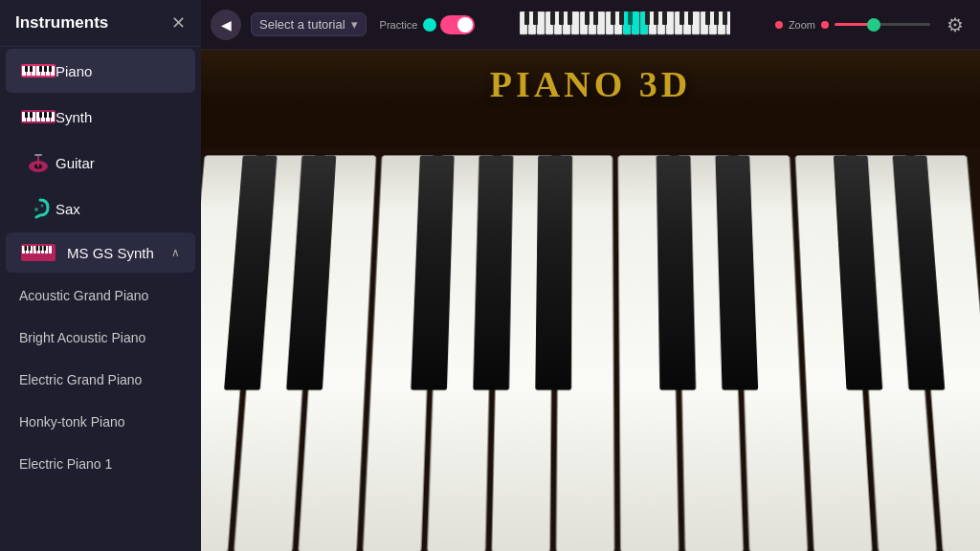  Describe the element at coordinates (302, 25) in the screenshot. I see `tutorial-label: Select a tutorial` at that location.